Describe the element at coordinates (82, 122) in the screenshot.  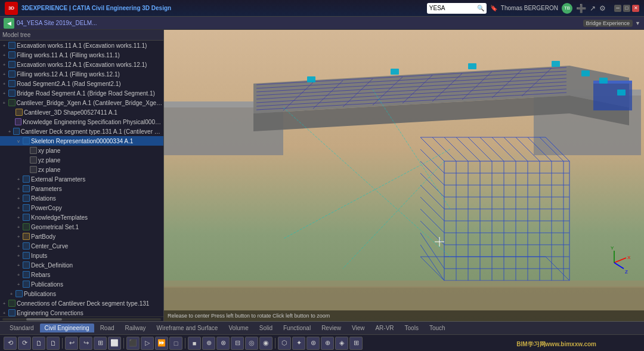
I see `tree-item: Knowledge Engineering Specification Phys…` at that location.